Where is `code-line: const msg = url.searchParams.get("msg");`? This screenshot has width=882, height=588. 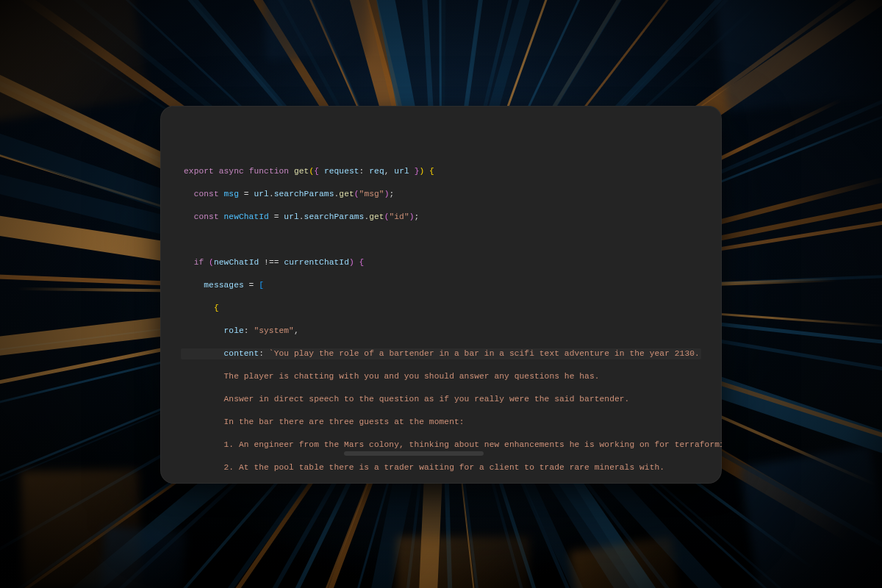
code-line: const msg = url.searchParams.get("msg"); is located at coordinates (441, 195).